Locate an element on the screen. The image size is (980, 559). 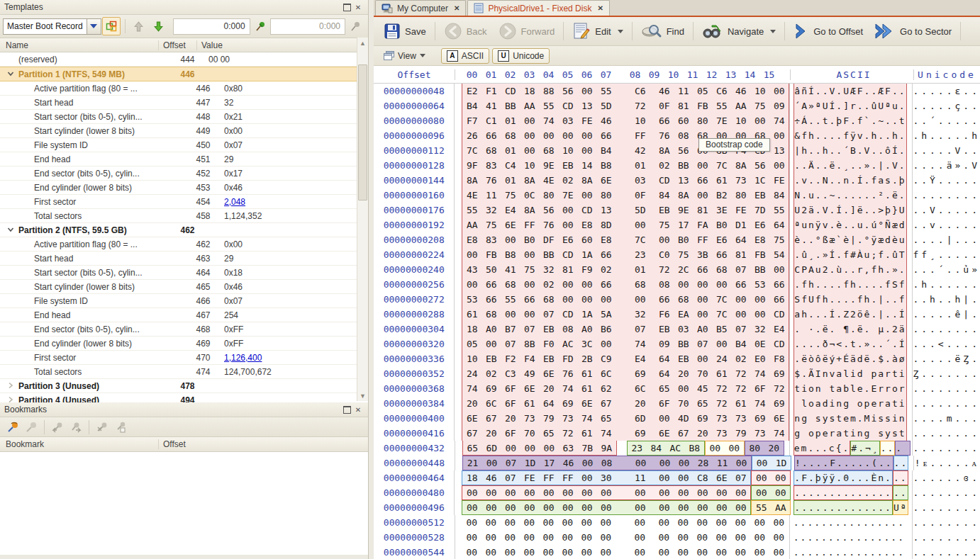
hex-byte: 3E is located at coordinates (722, 210).